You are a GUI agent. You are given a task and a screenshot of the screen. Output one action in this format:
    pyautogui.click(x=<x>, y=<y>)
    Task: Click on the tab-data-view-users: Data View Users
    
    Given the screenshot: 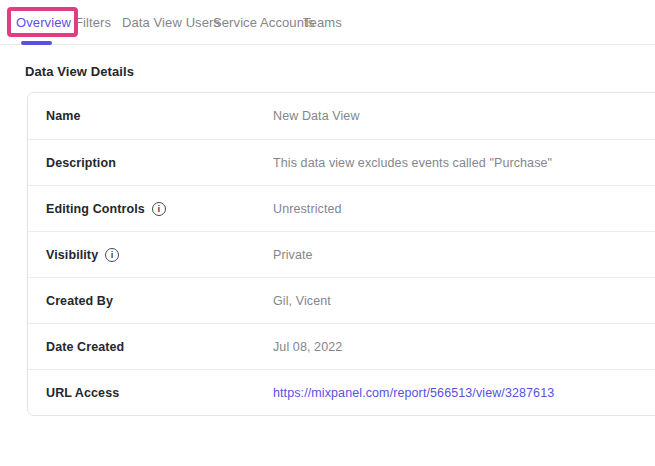 What is the action you would take?
    pyautogui.click(x=171, y=22)
    